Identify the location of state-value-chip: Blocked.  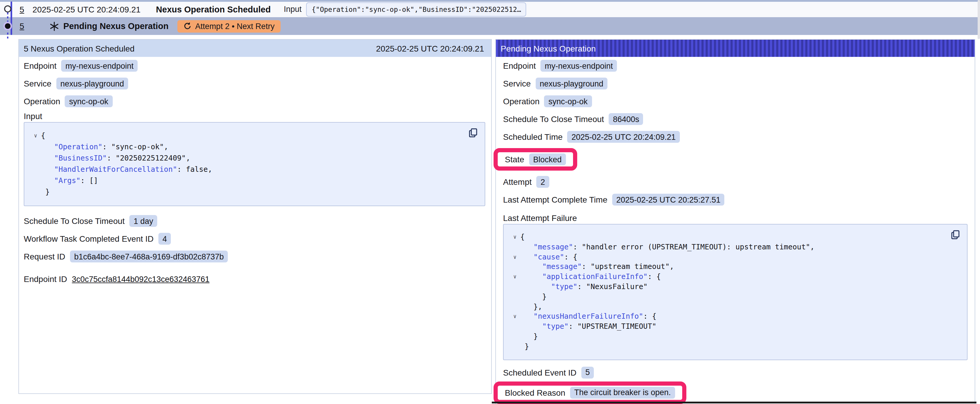
(547, 160).